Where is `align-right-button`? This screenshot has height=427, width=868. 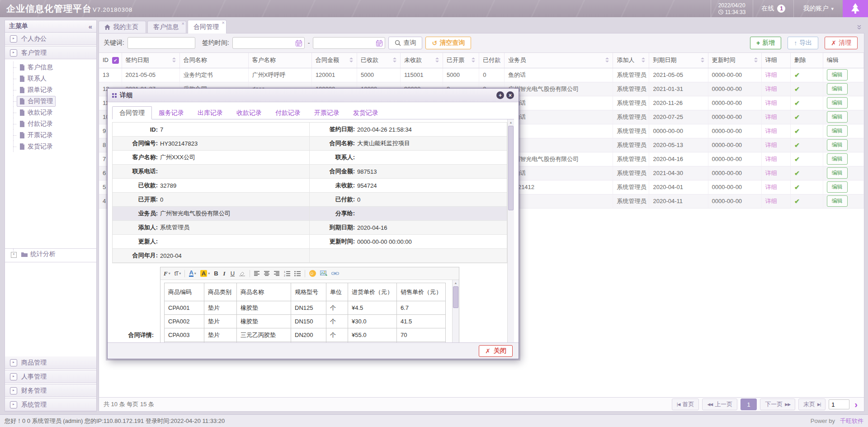 align-right-button is located at coordinates (277, 273).